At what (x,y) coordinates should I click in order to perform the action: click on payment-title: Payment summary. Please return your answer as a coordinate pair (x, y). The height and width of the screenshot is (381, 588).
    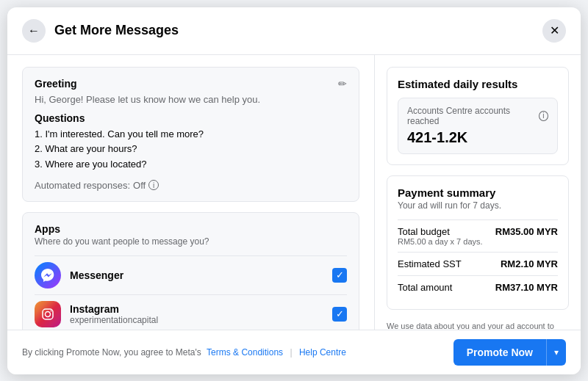
    Looking at the image, I should click on (478, 192).